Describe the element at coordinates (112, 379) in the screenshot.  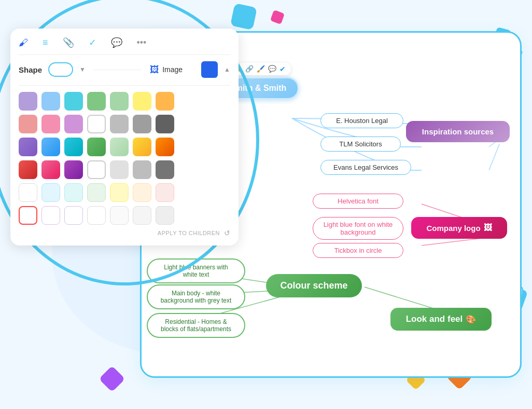
I see `deco-purple-bottom` at that location.